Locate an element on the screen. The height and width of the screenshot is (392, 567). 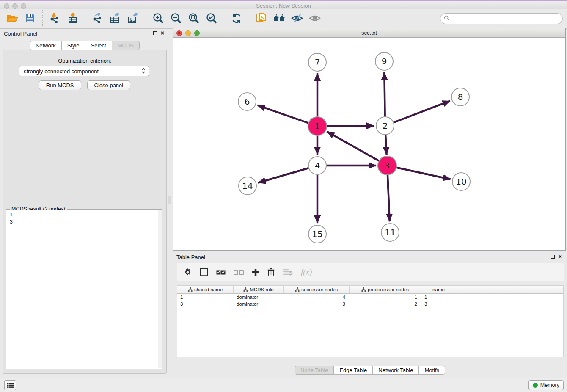
mcds-result-item: 3 is located at coordinates (84, 222).